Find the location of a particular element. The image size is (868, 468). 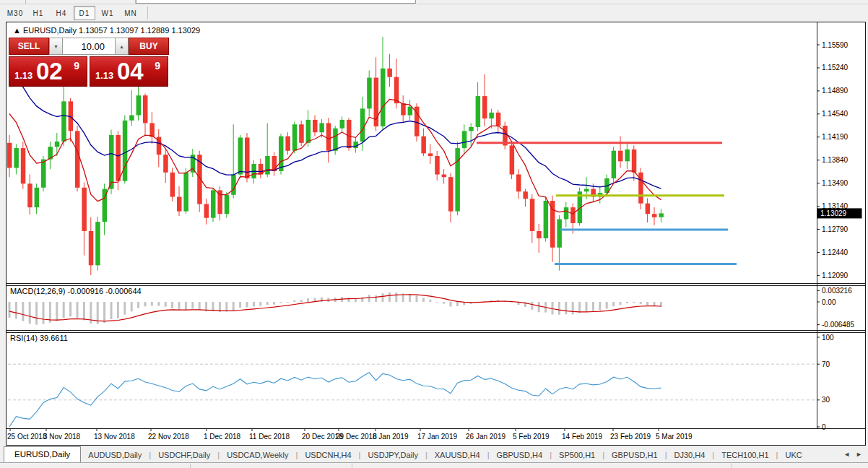

buy-price-display: 1.13 04 9 is located at coordinates (129, 72).